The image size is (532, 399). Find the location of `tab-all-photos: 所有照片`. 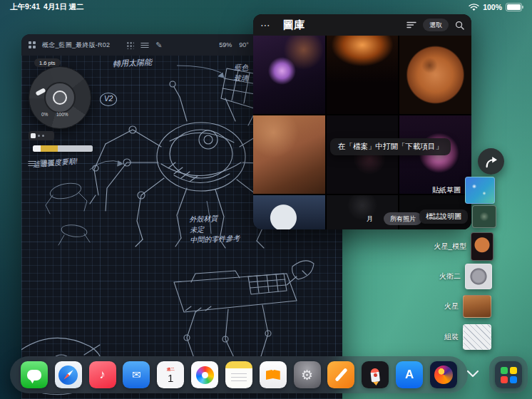

tab-all-photos: 所有照片 is located at coordinates (403, 219).